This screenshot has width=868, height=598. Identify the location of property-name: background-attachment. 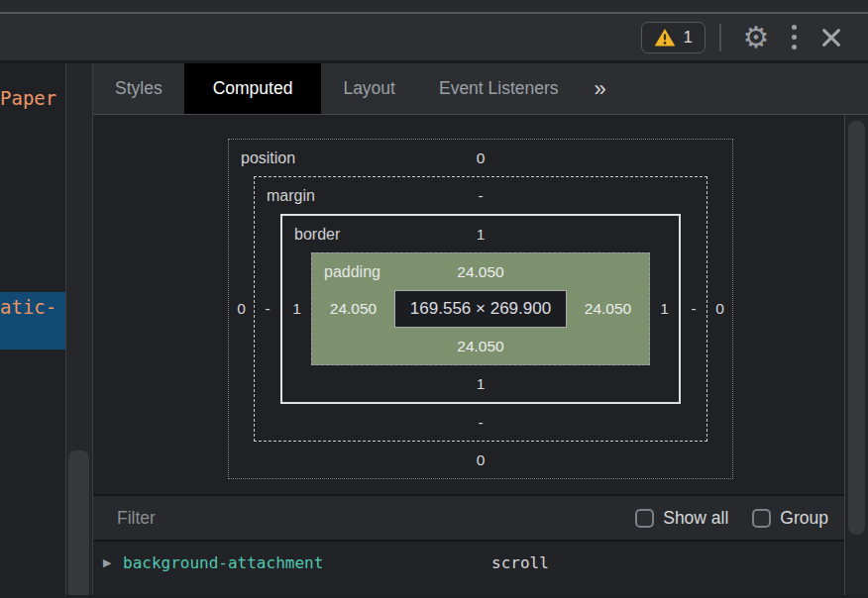
(307, 562).